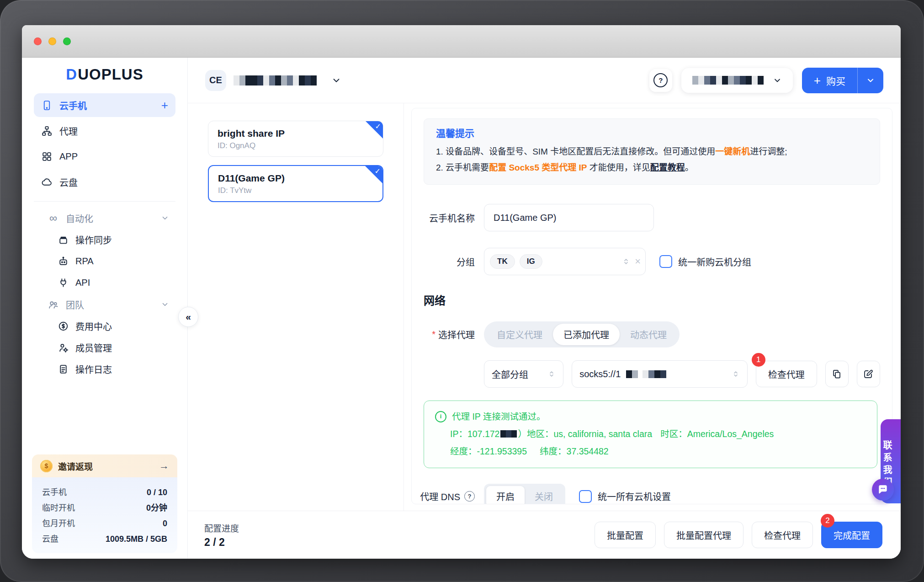 Image resolution: width=924 pixels, height=582 pixels. I want to click on chat-button, so click(883, 490).